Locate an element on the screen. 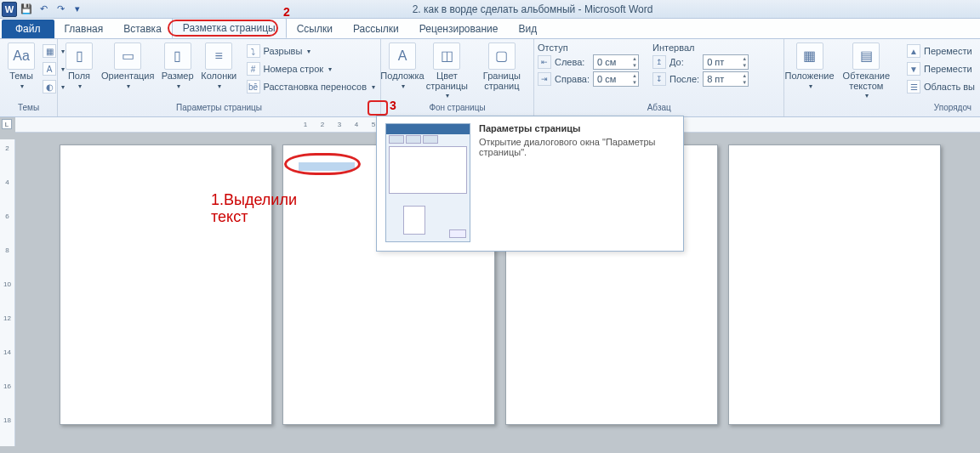 The image size is (980, 453). group-themes: Aa Темы▾ ▦▾ A▾ ◐▾ Темы is located at coordinates (29, 78).